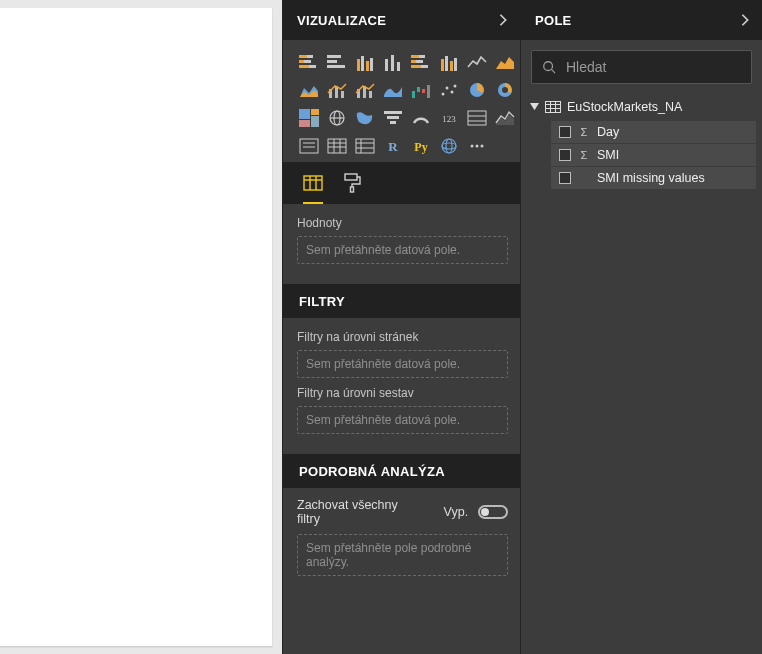  I want to click on fields-tree: EuStockMarkets_NA ΣDayΣSMIΣSMI missing v…, so click(642, 140).